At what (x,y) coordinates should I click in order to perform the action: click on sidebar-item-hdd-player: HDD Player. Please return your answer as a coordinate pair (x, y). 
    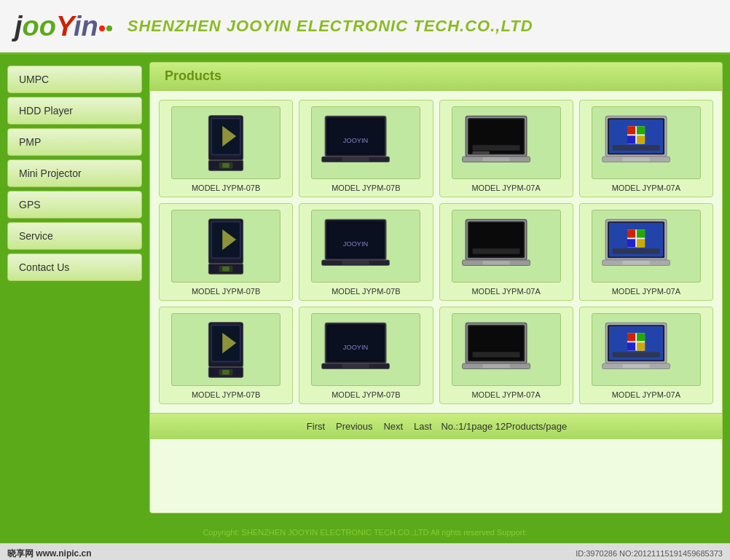
    Looking at the image, I should click on (74, 111).